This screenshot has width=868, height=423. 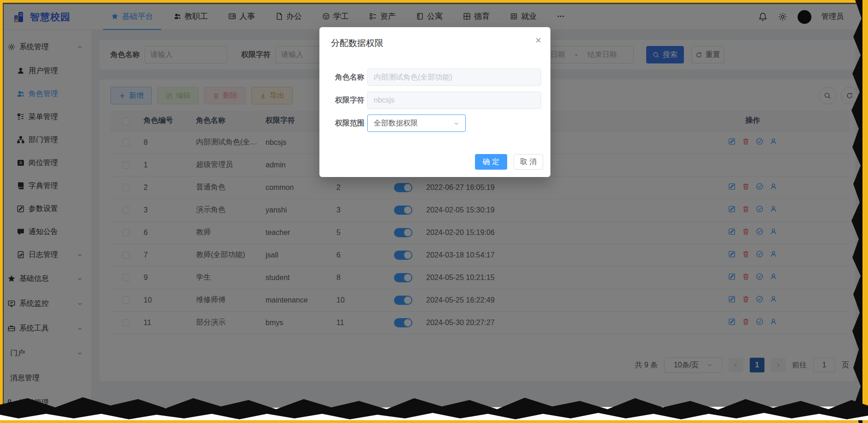 I want to click on assign-permission-dialog: 分配数据权限 × 角色名称 内部测试角色(全部功能) 权限字符 nbcsjs 权…, so click(x=435, y=102).